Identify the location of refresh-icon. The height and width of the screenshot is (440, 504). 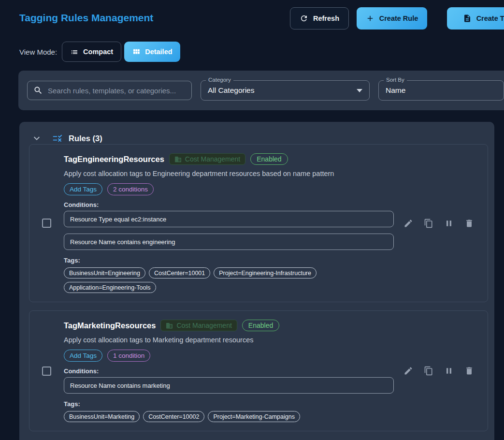
(304, 18).